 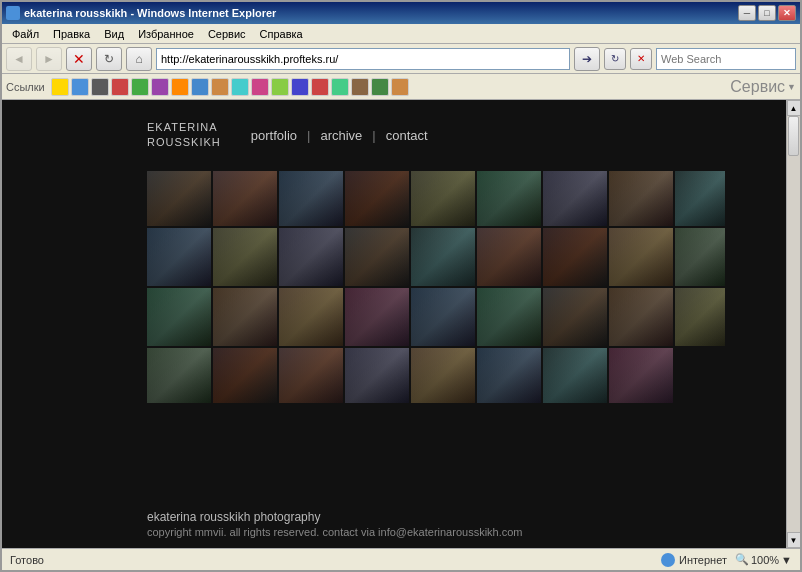 What do you see at coordinates (786, 560) in the screenshot?
I see `zoom-arrow: ▼` at bounding box center [786, 560].